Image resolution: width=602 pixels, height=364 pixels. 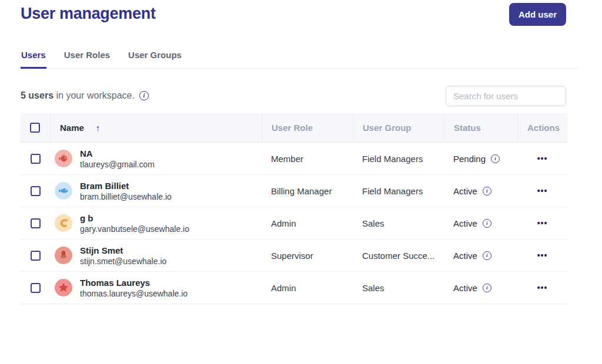 I want to click on table-row: Stijn Smet stijn.smet@usewhale.io Superv…, so click(x=294, y=256).